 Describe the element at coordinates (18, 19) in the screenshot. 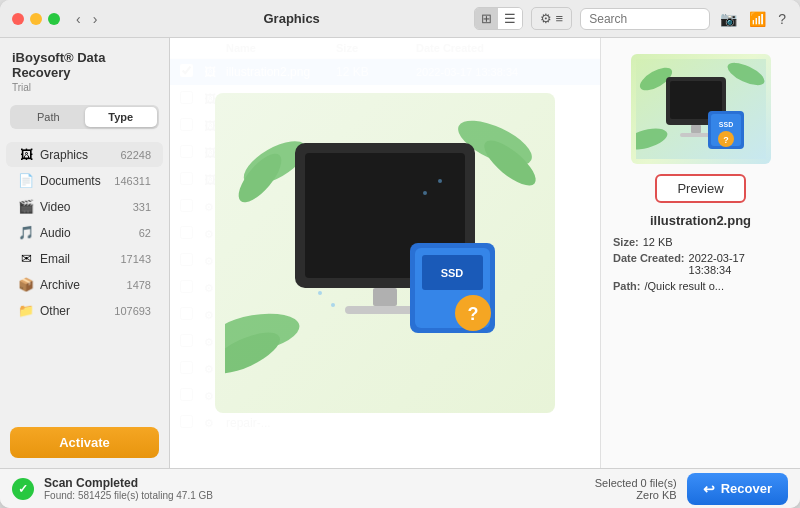

I see `close-button` at that location.